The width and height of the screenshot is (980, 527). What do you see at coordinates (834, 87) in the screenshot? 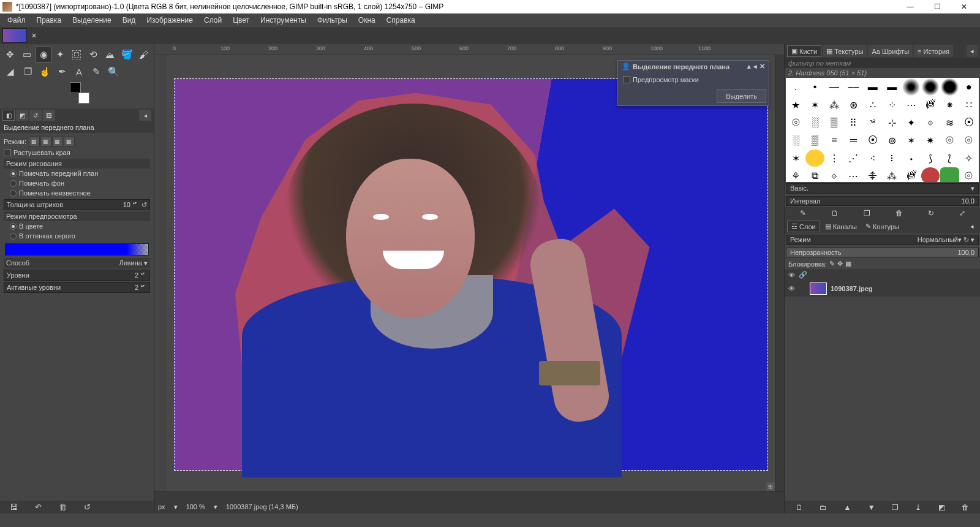
I see `brush-item: —` at bounding box center [834, 87].